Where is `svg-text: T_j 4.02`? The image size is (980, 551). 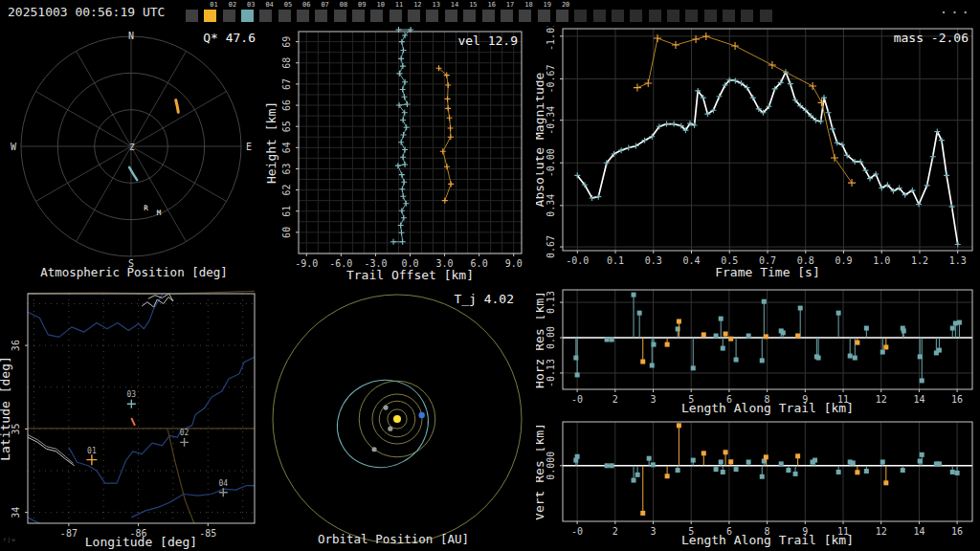 svg-text: T_j 4.02 is located at coordinates (484, 298).